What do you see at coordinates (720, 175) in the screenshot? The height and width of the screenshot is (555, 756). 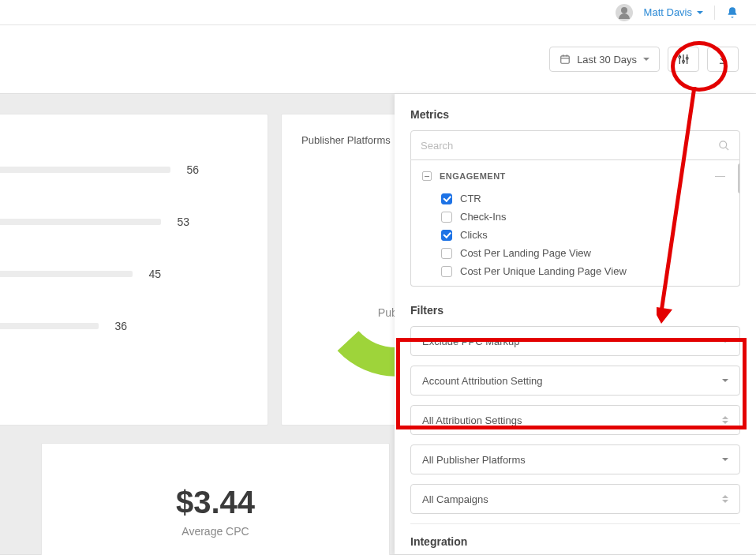 I see `dash-icon: —` at bounding box center [720, 175].